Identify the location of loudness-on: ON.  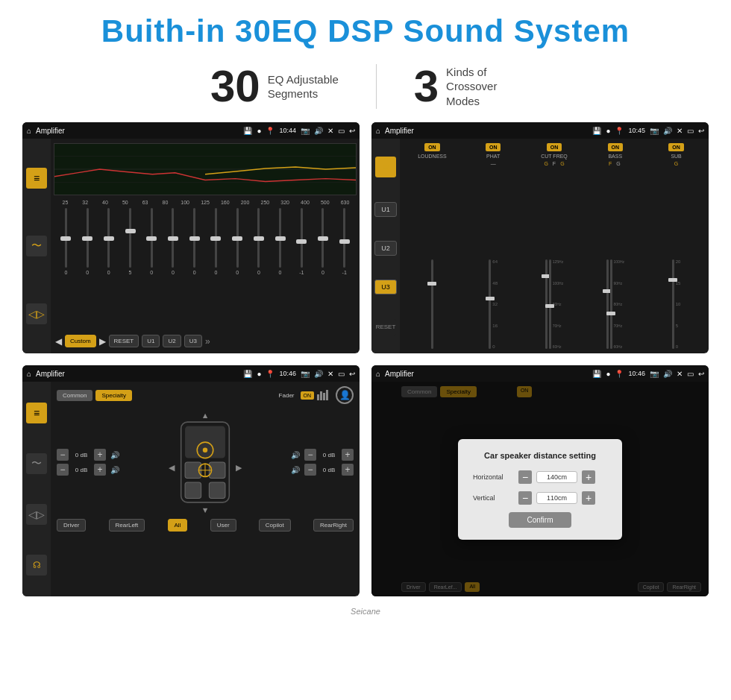
(433, 148).